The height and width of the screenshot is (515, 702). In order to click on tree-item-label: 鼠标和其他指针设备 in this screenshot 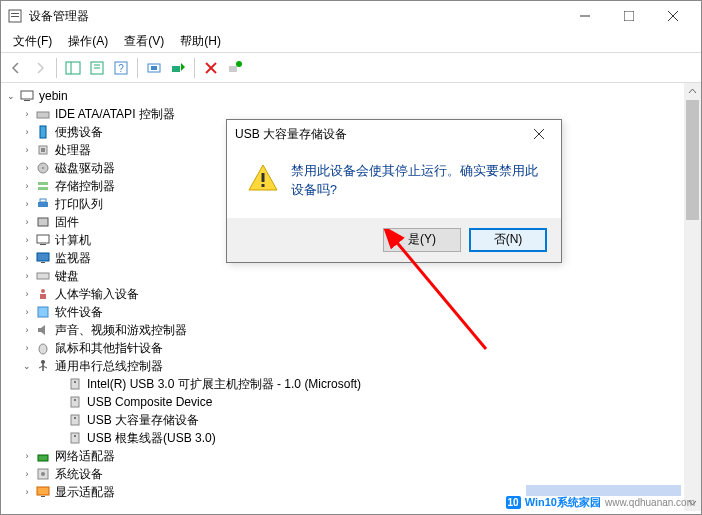, I will do `click(109, 348)`.